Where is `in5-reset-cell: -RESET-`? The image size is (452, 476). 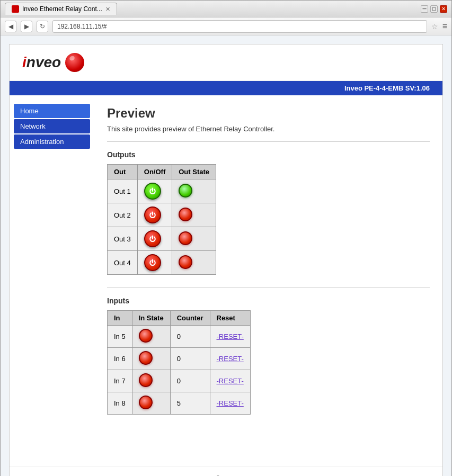 in5-reset-cell: -RESET- is located at coordinates (230, 337).